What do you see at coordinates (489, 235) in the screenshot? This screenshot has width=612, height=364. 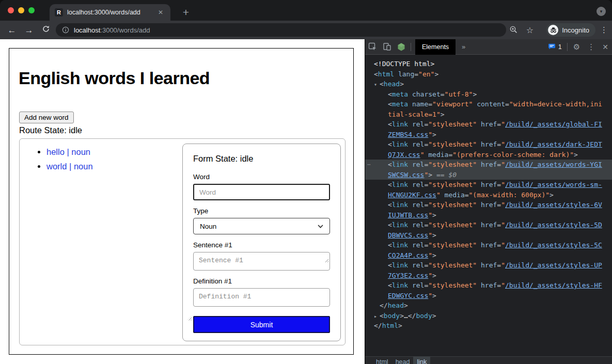 I see `code-line: DBWVCS.css">` at bounding box center [489, 235].